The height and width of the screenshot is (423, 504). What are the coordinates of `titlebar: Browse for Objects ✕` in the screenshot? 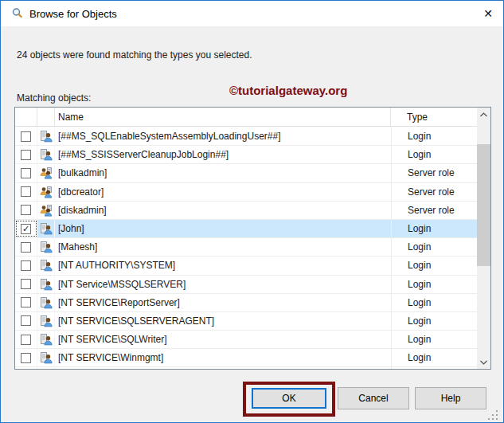 It's located at (252, 14).